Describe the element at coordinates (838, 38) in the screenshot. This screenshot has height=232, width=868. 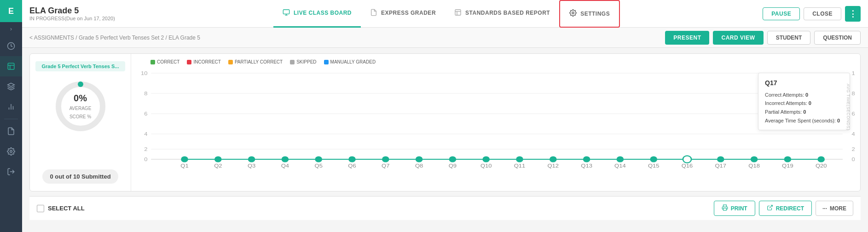
I see `question-button: QUESTION` at that location.